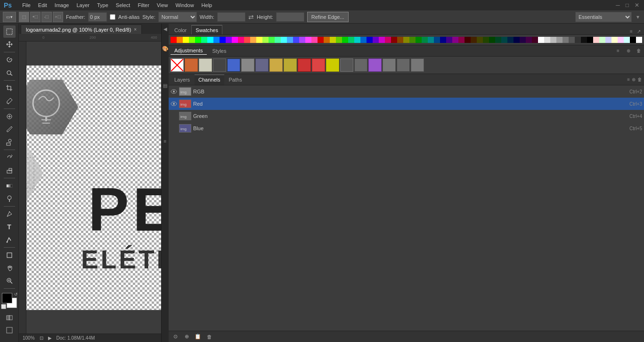 This screenshot has width=644, height=342. Describe the element at coordinates (251, 17) in the screenshot. I see `swap-dimensions-btn: ⇄` at that location.